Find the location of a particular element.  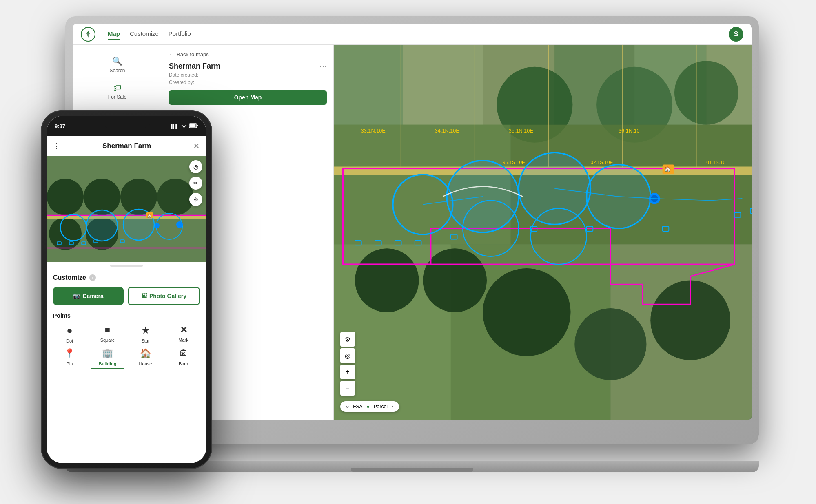

nav-tabs: Map Customize Portfolio is located at coordinates (149, 34).